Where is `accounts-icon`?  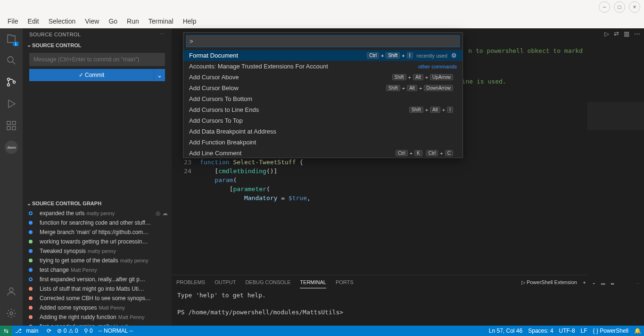 accounts-icon is located at coordinates (11, 292).